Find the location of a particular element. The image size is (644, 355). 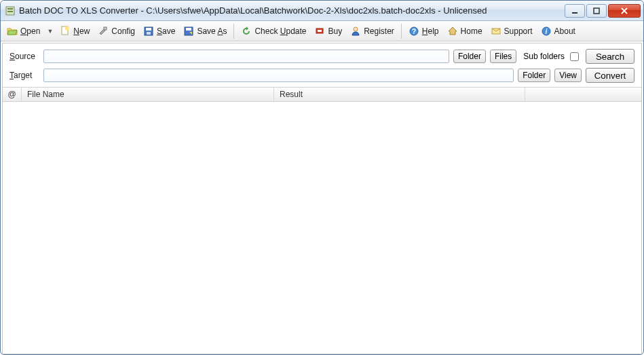

save-as-icon is located at coordinates (189, 31).